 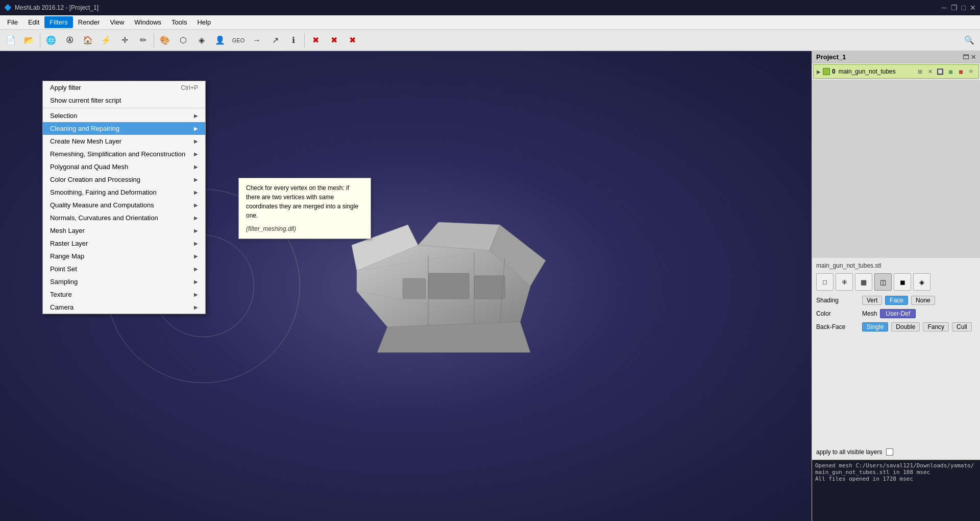 I want to click on backface-cull: Cull, so click(x=962, y=327).